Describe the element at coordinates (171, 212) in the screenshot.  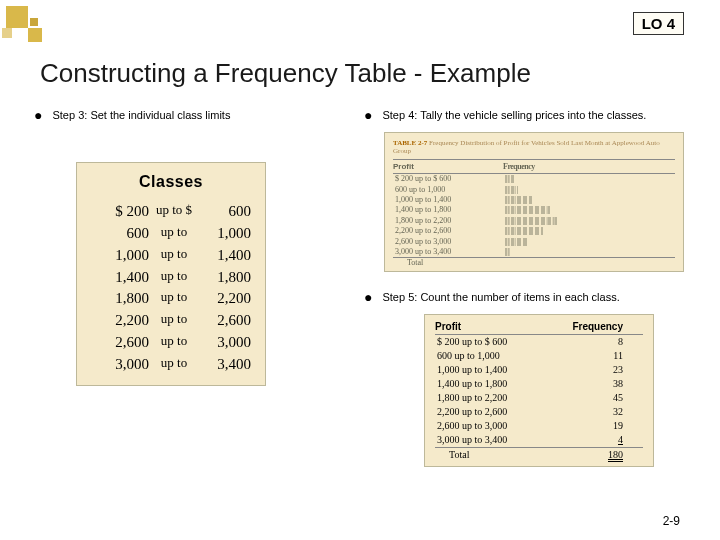
I see `class-row: $ 200up to $600` at that location.